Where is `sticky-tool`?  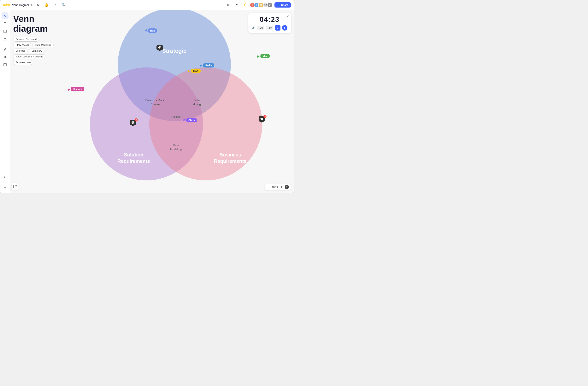 sticky-tool is located at coordinates (5, 31).